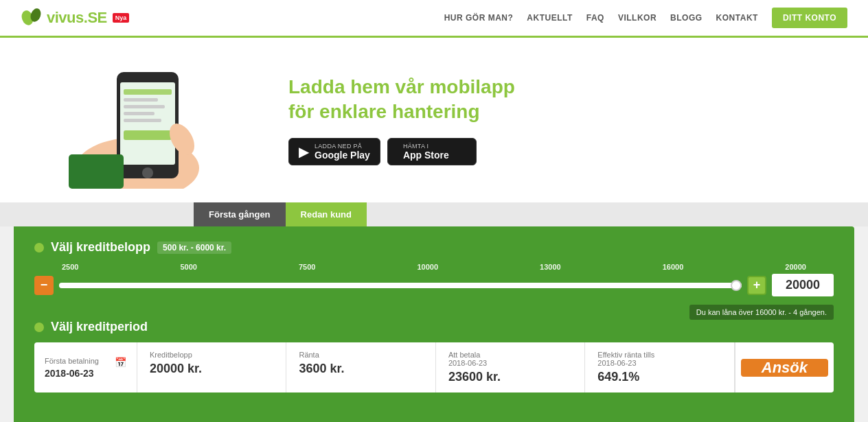 This screenshot has width=868, height=422. Describe the element at coordinates (39, 248) in the screenshot. I see `section-dot` at that location.